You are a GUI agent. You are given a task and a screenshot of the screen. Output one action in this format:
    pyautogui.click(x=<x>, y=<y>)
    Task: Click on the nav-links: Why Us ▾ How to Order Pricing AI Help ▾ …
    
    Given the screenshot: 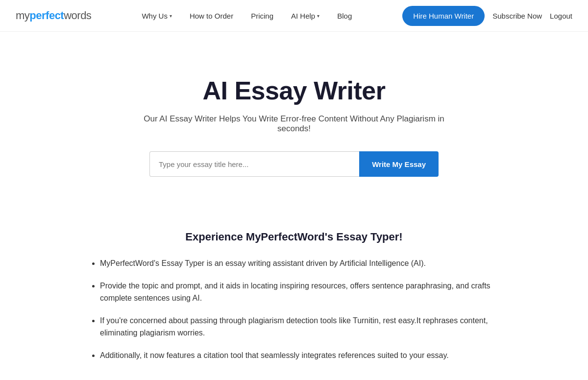 What is the action you would take?
    pyautogui.click(x=247, y=16)
    